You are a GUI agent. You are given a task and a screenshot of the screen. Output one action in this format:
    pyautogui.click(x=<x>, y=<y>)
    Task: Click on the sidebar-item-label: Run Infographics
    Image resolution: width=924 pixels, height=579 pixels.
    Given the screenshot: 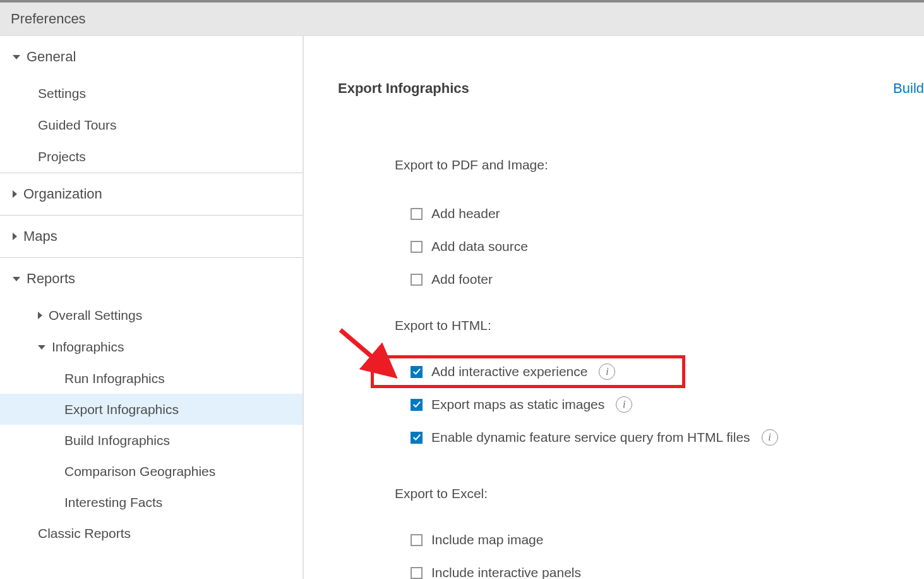 What is the action you would take?
    pyautogui.click(x=115, y=379)
    